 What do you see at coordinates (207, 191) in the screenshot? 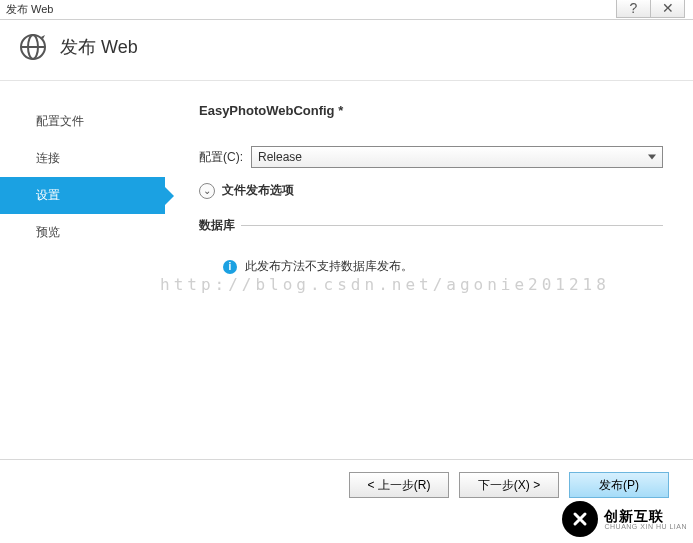
I see `chevron-down-icon: ⌄` at bounding box center [207, 191].